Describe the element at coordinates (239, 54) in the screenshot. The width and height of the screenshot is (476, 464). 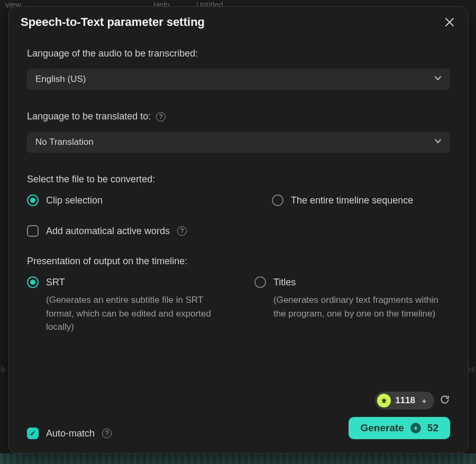
I see `audio-language-label: Language of the audio to be transcribed:` at that location.